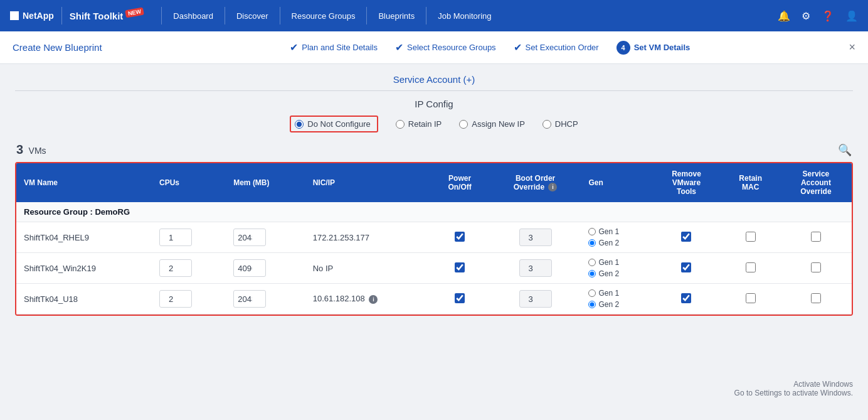  Describe the element at coordinates (498, 124) in the screenshot. I see `ip-option-assign-new-ip-label: Assign New IP` at that location.